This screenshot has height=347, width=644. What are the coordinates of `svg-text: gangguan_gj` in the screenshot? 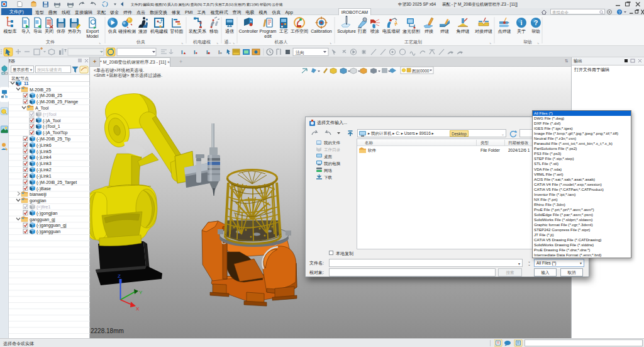 It's located at (43, 220).